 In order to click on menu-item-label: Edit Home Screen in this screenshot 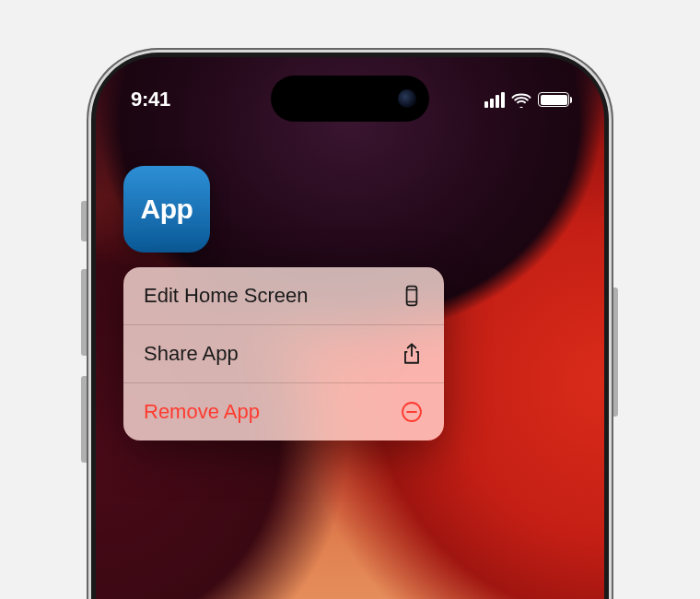, I will do `click(227, 296)`.